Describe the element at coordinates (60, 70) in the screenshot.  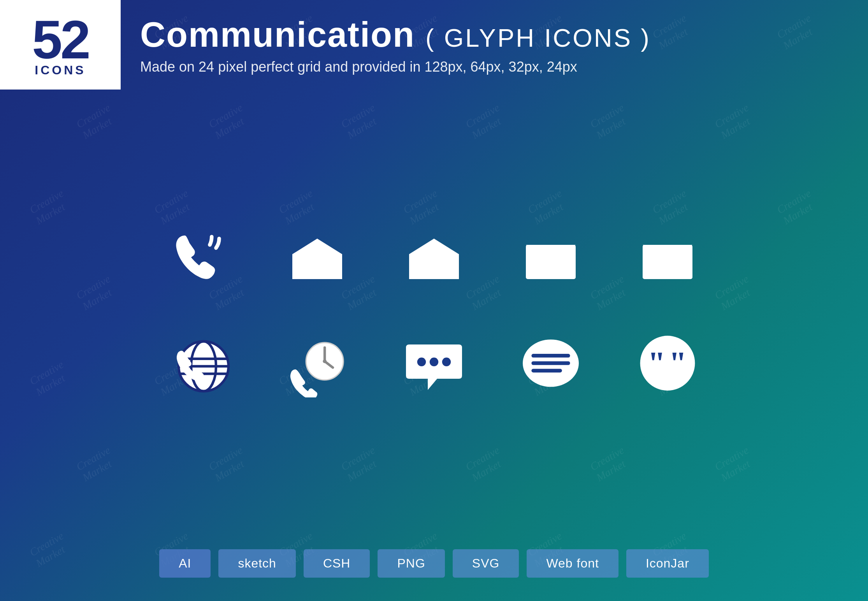
I see `icon-count-label: iCons` at that location.